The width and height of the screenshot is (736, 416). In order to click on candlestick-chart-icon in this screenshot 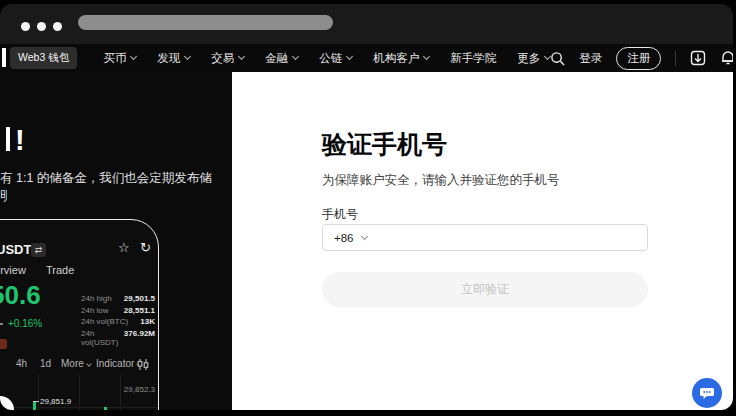, I will do `click(143, 364)`.